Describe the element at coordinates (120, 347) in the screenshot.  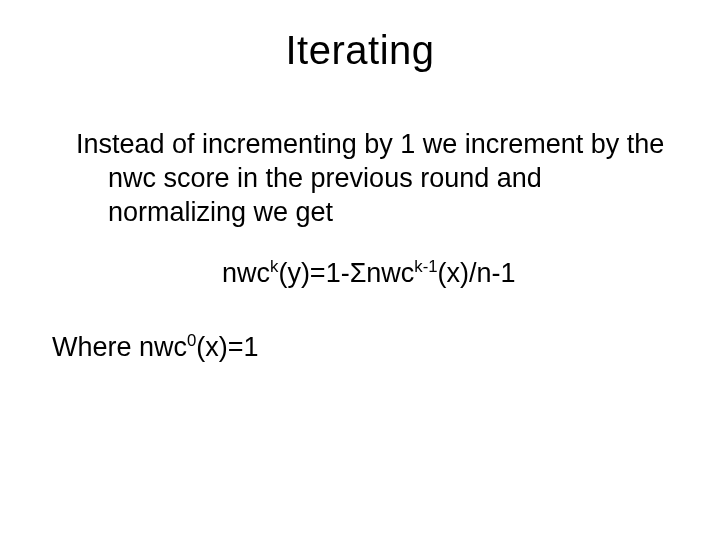
I see `where-prefix: Where nwc` at that location.